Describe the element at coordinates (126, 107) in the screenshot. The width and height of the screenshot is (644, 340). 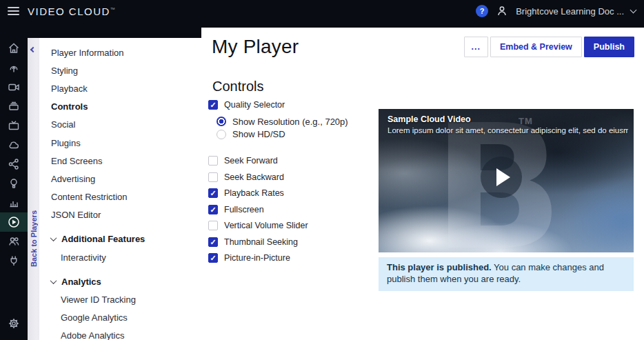
I see `nav-item-controls: Controls` at that location.